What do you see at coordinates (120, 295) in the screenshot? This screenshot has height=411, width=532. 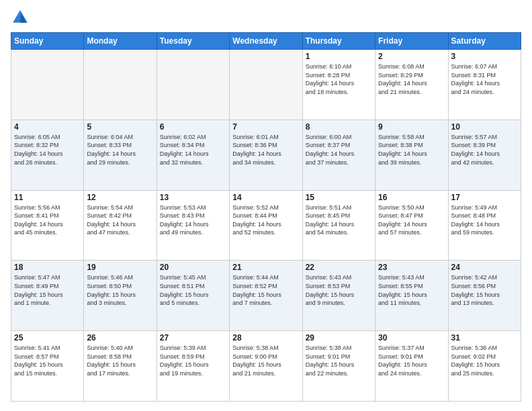 I see `day-cell: 19Sunrise: 5:46 AMSunset: 8:50 PMDayligh…` at bounding box center [120, 295].